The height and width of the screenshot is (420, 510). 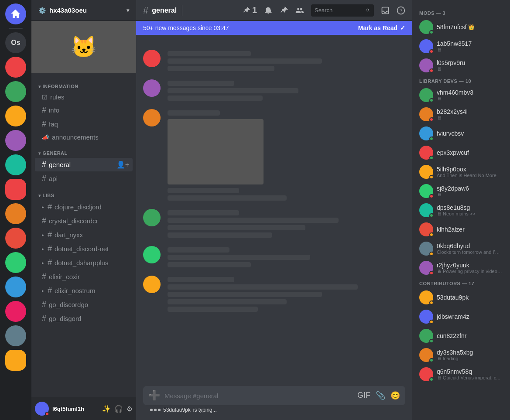 I want to click on member-item-0kbq6dbyud: 0kbq6dbyud Clocks turn tomorrow and I'm …, so click(x=461, y=249).